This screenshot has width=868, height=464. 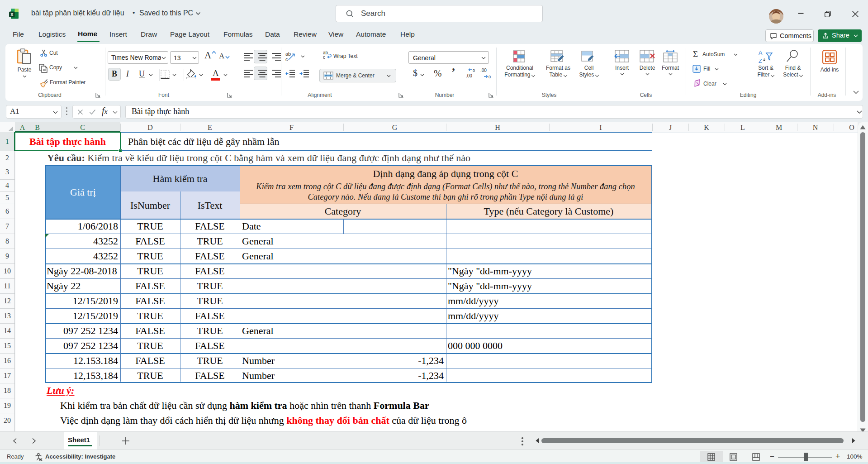 I want to click on svg-text: ab, so click(x=288, y=54).